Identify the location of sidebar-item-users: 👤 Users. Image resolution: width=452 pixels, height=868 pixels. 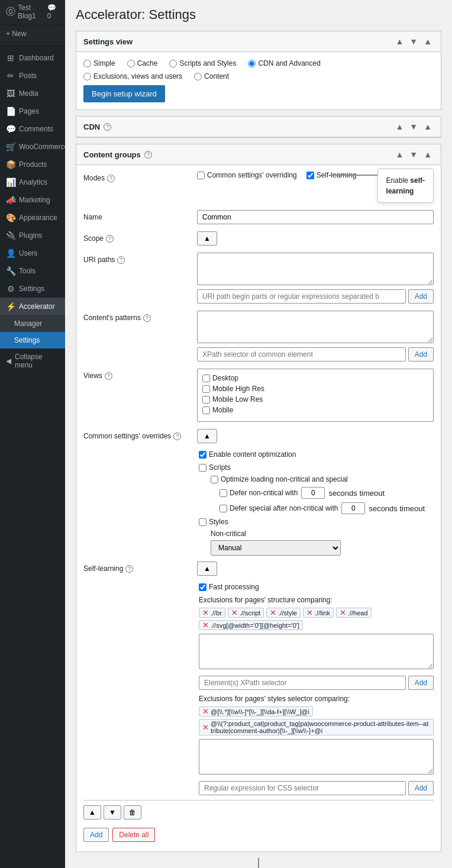
(33, 253).